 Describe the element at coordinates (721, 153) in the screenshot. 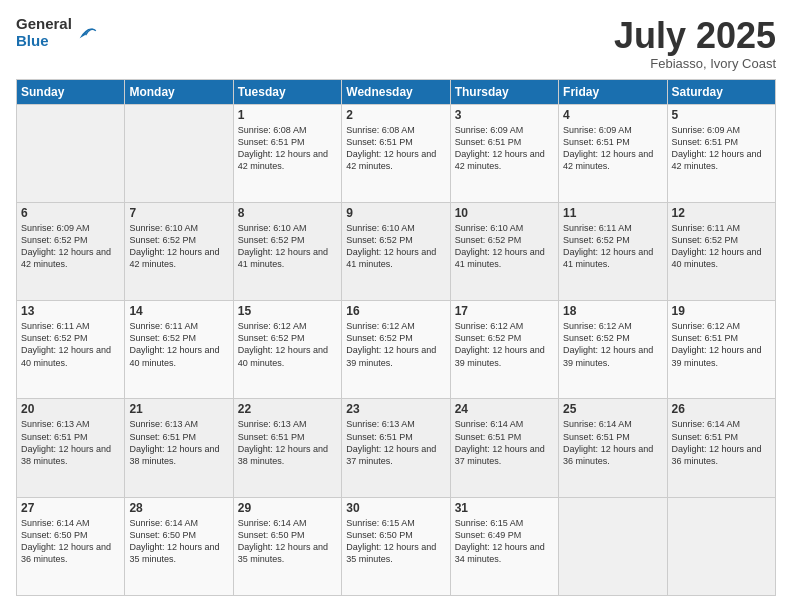

I see `calendar-cell: 5Sunrise: 6:09 AM Sunset: 6:51 PM Daylig…` at that location.